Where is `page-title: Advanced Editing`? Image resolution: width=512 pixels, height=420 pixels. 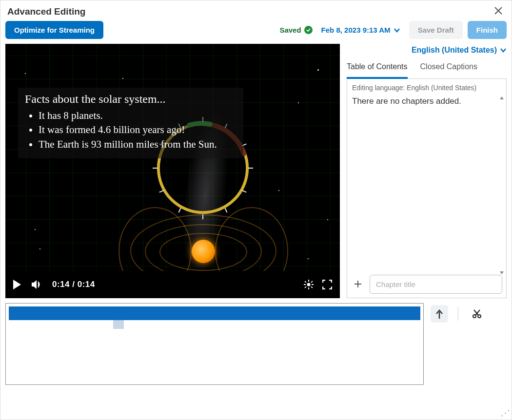
page-title: Advanced Editing is located at coordinates (46, 12).